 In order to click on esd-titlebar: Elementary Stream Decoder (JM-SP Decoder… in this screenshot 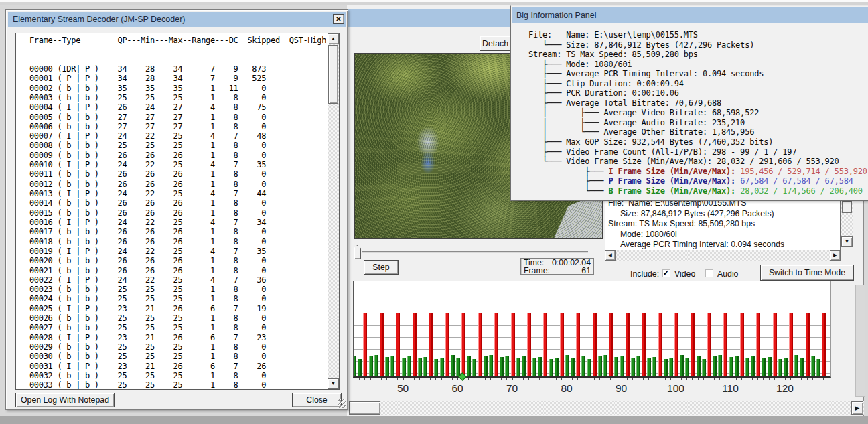, I will do `click(177, 19)`.